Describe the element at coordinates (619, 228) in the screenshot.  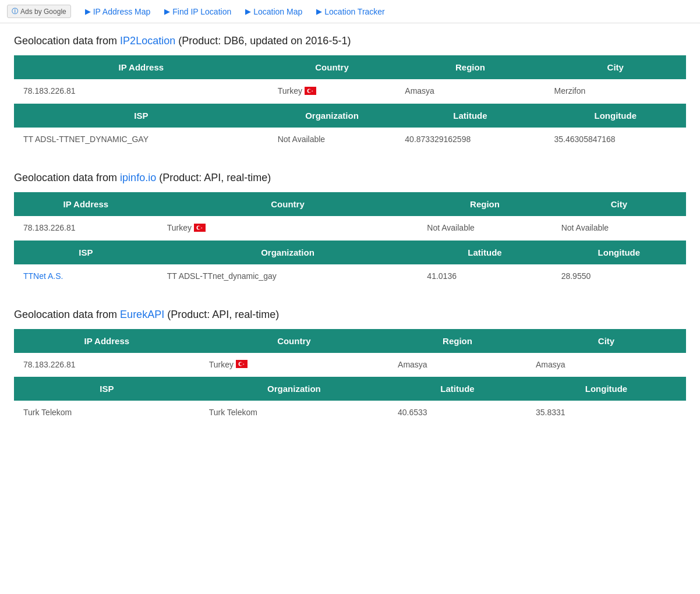
I see `cell-city: Not Available` at that location.